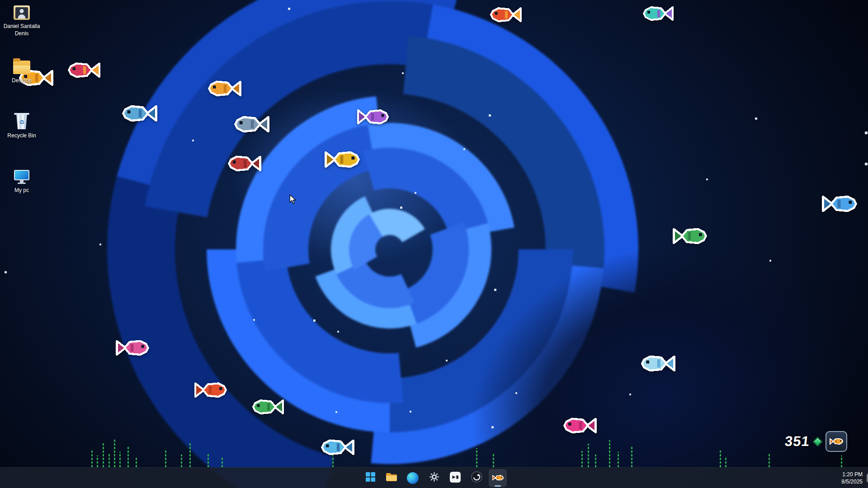 This screenshot has height=488, width=868. I want to click on aquarium-app-button, so click(498, 478).